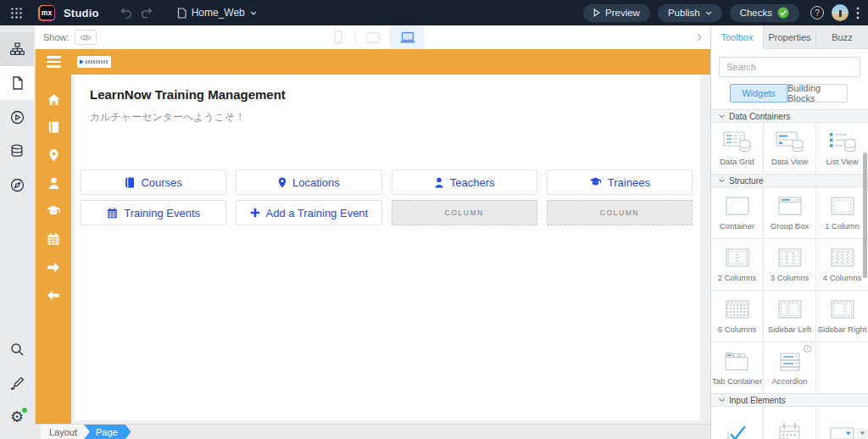 This screenshot has height=439, width=868. What do you see at coordinates (309, 213) in the screenshot?
I see `add-training-event-button: Add a Training Event` at bounding box center [309, 213].